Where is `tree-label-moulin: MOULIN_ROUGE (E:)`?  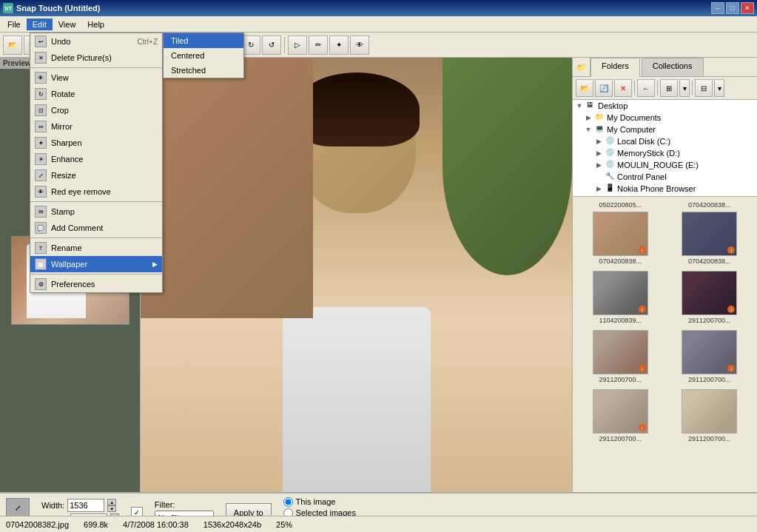
tree-label-moulin: MOULIN_ROUGE (E:) is located at coordinates (658, 165).